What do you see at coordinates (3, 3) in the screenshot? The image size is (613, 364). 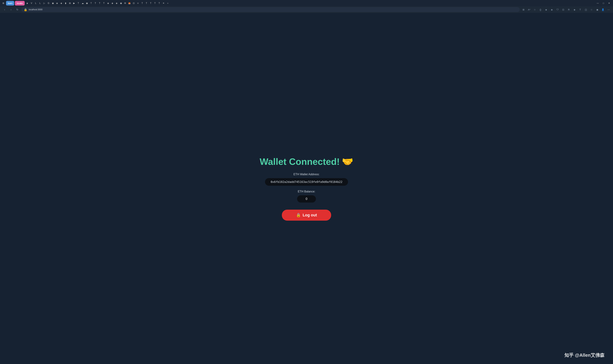 I see `new-tab-icon: ⊞` at bounding box center [3, 3].